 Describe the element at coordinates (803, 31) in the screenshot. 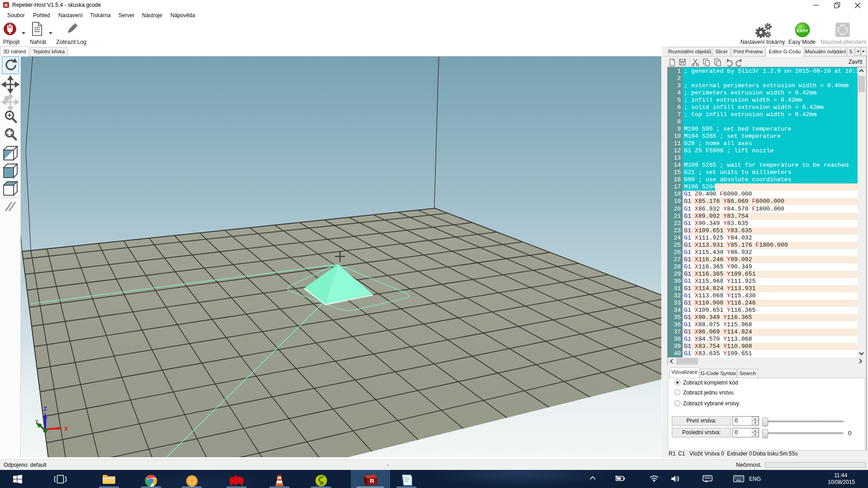

I see `svg-text: EASY` at that location.